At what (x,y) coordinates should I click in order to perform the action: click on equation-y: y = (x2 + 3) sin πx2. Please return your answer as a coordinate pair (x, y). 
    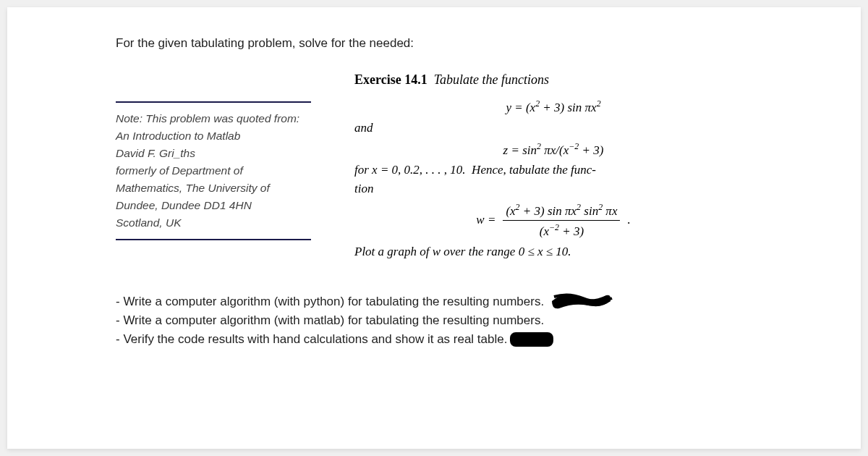
    Looking at the image, I should click on (553, 107).